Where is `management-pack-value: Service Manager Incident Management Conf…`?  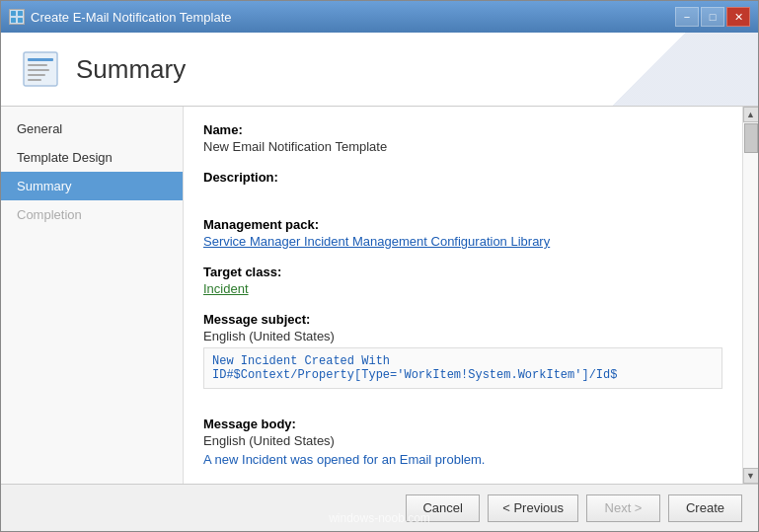 management-pack-value: Service Manager Incident Management Conf… is located at coordinates (463, 241).